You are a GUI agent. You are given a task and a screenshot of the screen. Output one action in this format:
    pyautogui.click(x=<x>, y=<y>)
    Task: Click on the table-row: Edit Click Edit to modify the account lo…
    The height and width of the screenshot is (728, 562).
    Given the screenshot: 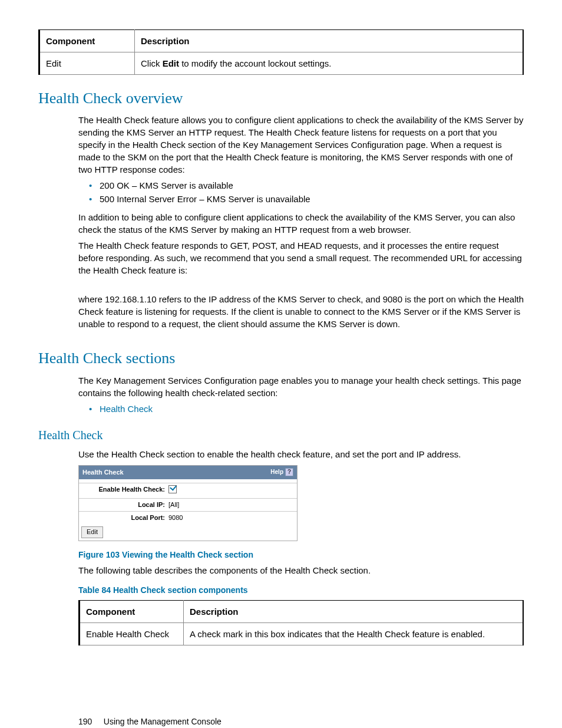 What is the action you would take?
    pyautogui.click(x=282, y=64)
    